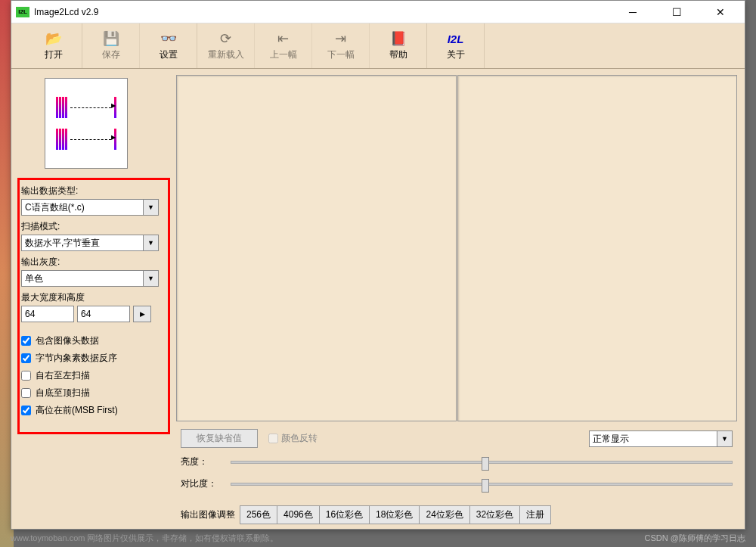 The width and height of the screenshot is (756, 547). Describe the element at coordinates (82, 207) in the screenshot. I see `output-type-value: C语言数组(*.c)` at that location.